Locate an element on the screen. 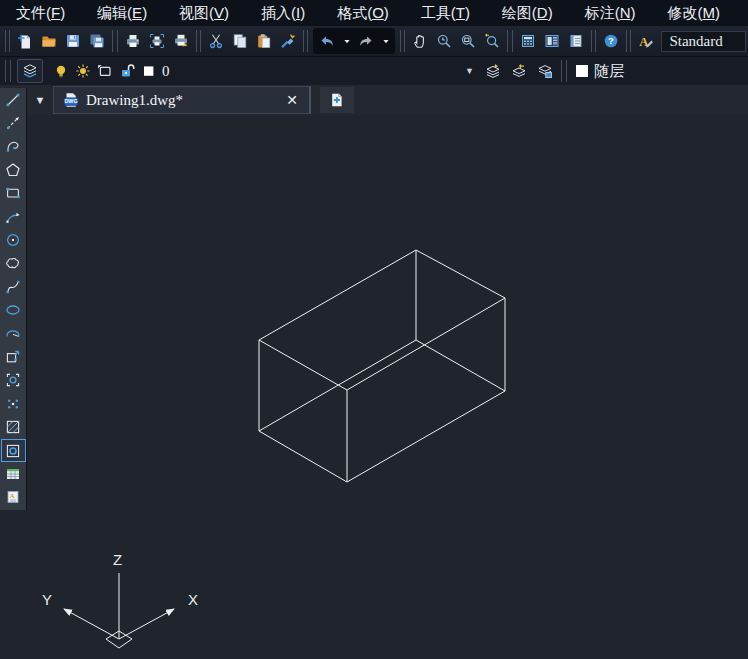  menu-d: 绘图(D) is located at coordinates (528, 14).